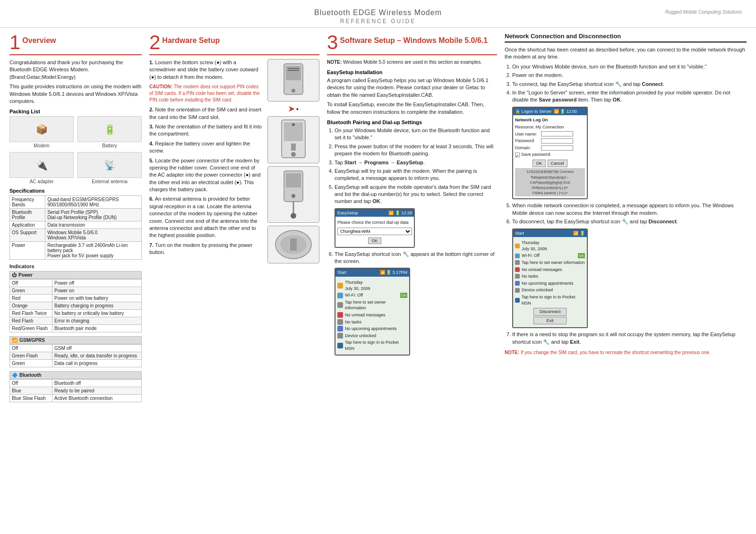 The image size is (756, 534). I want to click on disconnect-button: Disconnect, so click(550, 312).